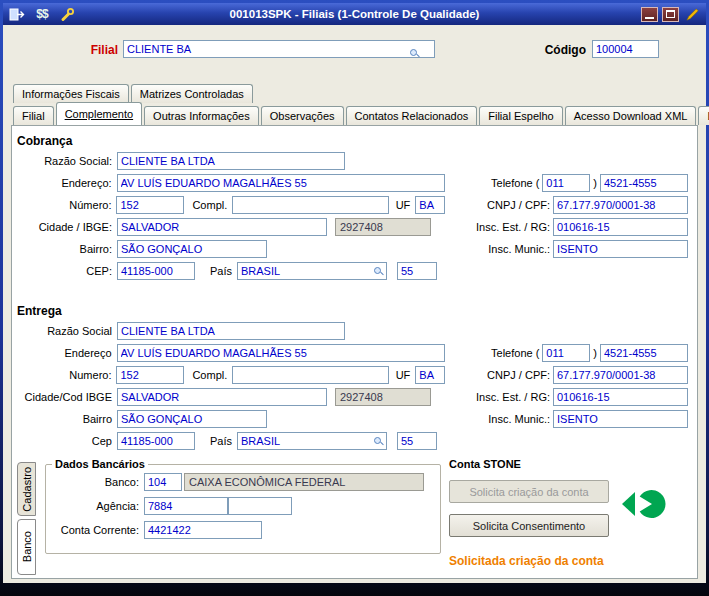 The height and width of the screenshot is (596, 709). What do you see at coordinates (279, 49) in the screenshot?
I see `filial-input` at bounding box center [279, 49].